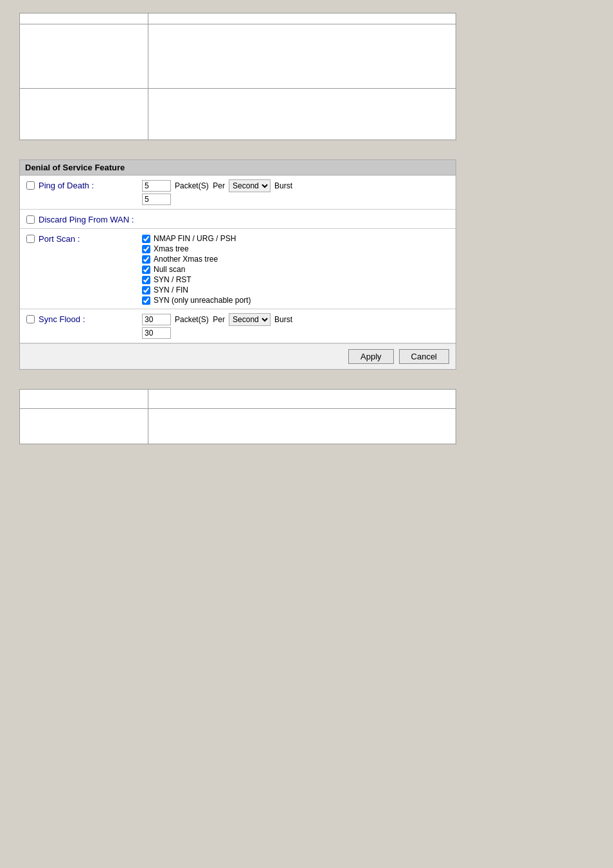 This screenshot has width=613, height=868. Describe the element at coordinates (296, 249) in the screenshot. I see `port-scan-item-xmas: Xmas tree` at that location.